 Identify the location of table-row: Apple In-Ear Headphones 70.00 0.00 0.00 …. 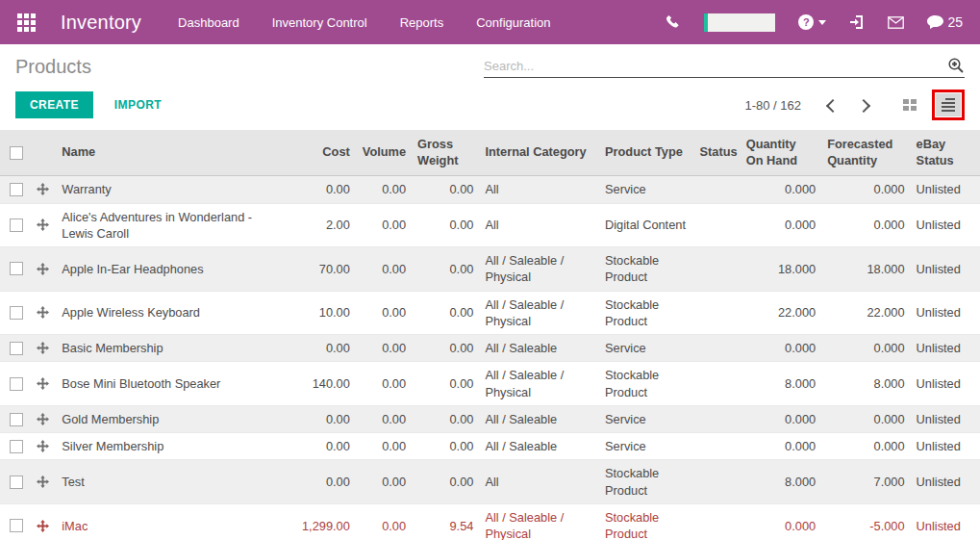
(490, 270).